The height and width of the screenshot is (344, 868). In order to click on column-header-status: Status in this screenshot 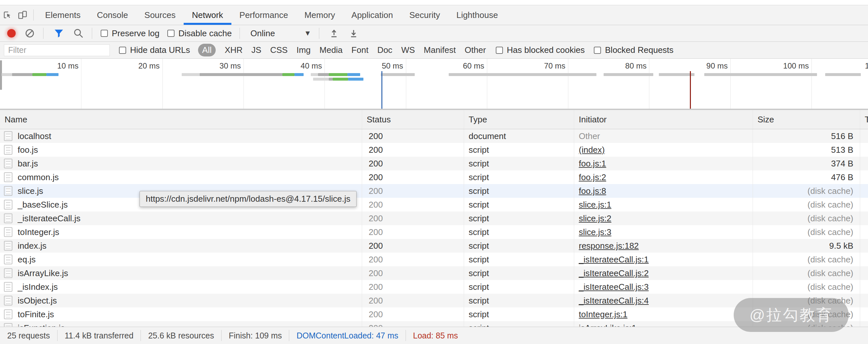, I will do `click(413, 119)`.